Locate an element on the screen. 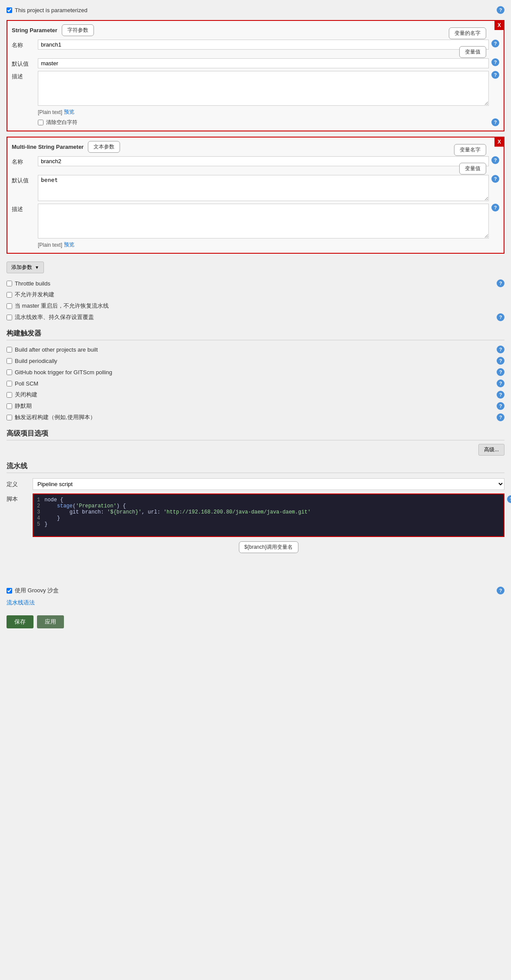 The width and height of the screenshot is (511, 980). no-restore-checkbox is located at coordinates (10, 306).